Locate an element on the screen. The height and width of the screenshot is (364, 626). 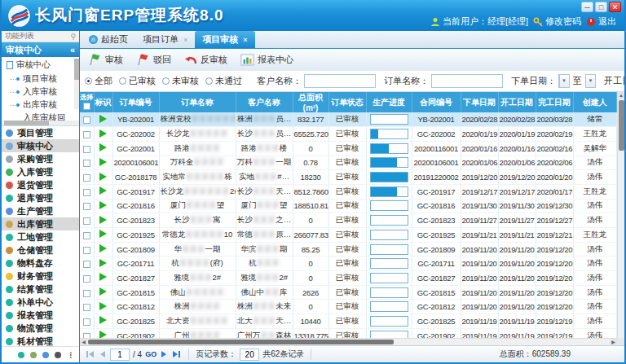
page-size-input is located at coordinates (249, 355).